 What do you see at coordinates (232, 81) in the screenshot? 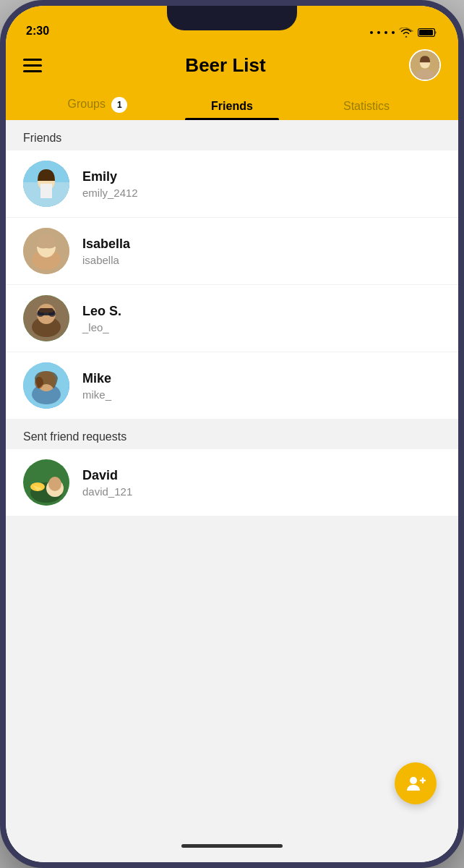
I see `header: Beer List Groups 1 Friends` at bounding box center [232, 81].